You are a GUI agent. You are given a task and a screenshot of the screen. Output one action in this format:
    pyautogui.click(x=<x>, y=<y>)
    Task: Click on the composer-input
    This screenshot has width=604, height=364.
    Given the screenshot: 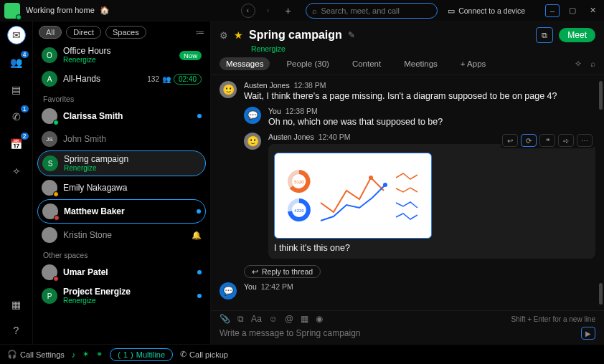 What is the action you would take?
    pyautogui.click(x=400, y=333)
    